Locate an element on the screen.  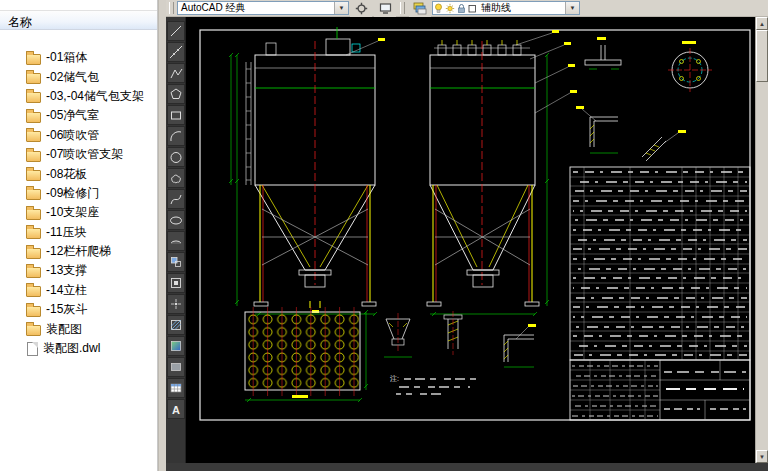
front-elevation-view is located at coordinates (307, 172).